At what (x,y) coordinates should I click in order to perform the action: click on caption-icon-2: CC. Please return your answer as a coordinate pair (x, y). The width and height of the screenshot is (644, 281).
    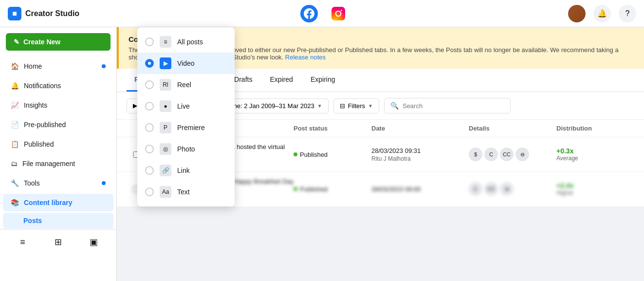
    Looking at the image, I should click on (491, 189).